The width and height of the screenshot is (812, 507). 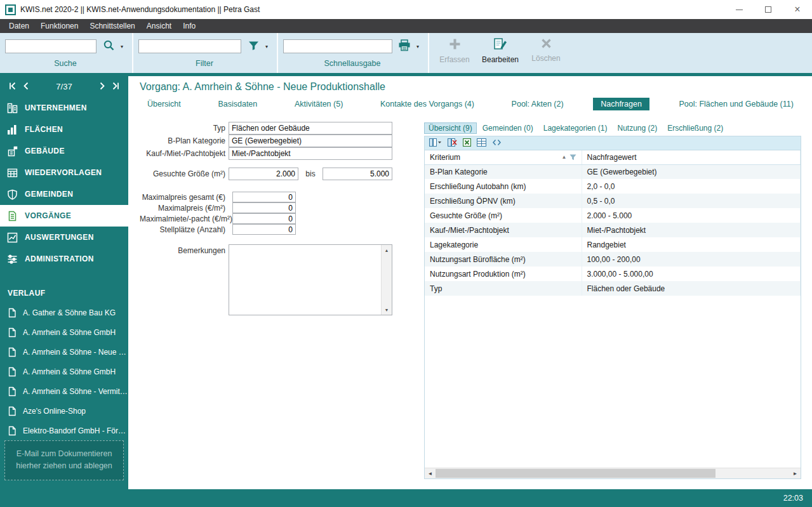 What do you see at coordinates (189, 26) in the screenshot?
I see `menu-item-info: Info` at bounding box center [189, 26].